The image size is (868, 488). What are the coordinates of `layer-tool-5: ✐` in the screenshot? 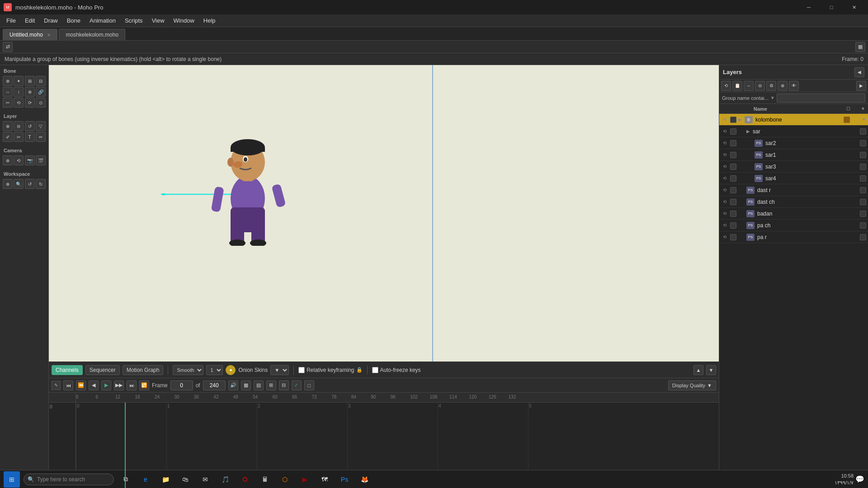 It's located at (8, 137).